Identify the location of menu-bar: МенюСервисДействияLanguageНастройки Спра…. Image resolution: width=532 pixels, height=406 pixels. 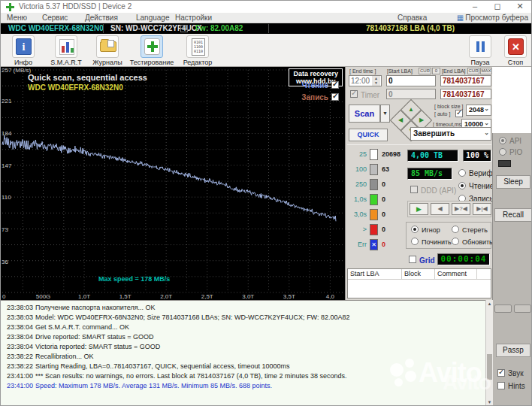
(266, 18).